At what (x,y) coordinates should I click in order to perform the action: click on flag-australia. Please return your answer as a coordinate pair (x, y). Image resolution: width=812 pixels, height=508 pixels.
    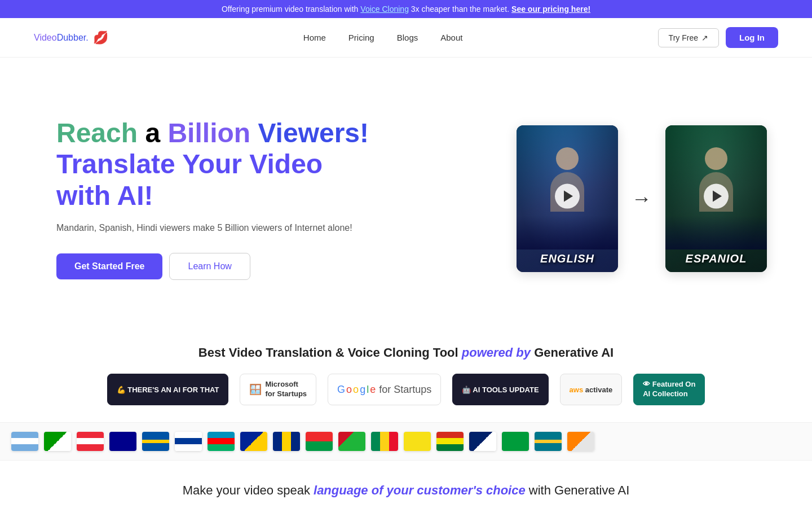
    Looking at the image, I should click on (123, 441).